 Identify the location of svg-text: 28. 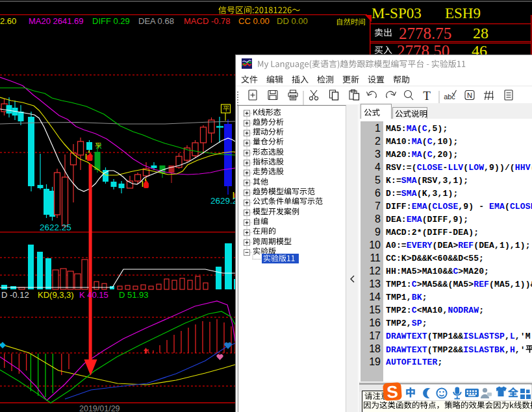
(481, 33).